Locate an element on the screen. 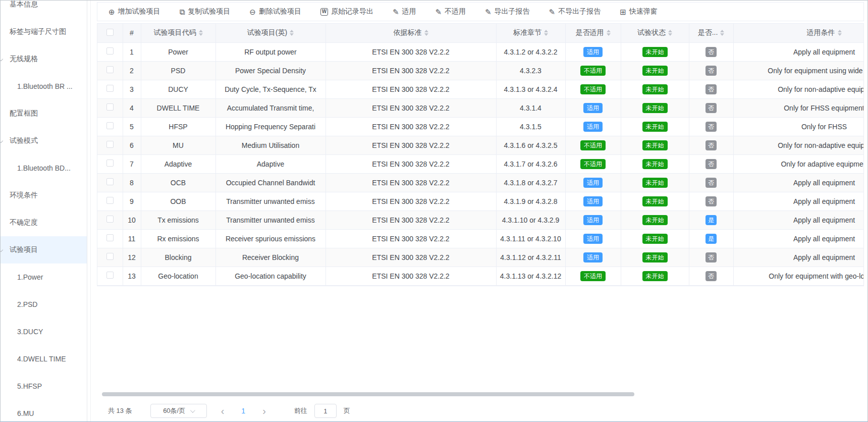 Image resolution: width=868 pixels, height=422 pixels. table-row: 3 DUCY Duty Cycle, Tx-Sequence, Tx ETSI … is located at coordinates (480, 89).